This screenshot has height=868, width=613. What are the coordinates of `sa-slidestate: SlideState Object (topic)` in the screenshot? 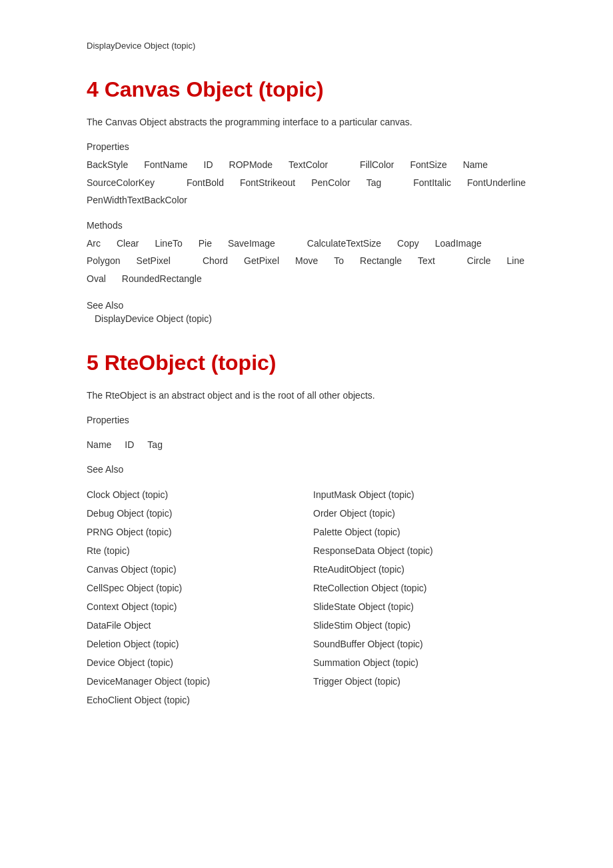 It's located at (420, 607).